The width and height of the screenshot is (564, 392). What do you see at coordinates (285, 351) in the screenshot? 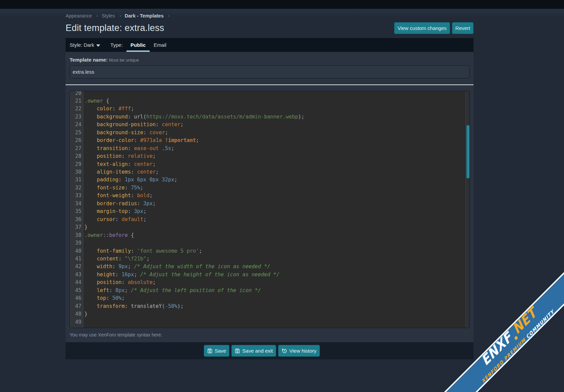
I see `history-clock-icon` at bounding box center [285, 351].